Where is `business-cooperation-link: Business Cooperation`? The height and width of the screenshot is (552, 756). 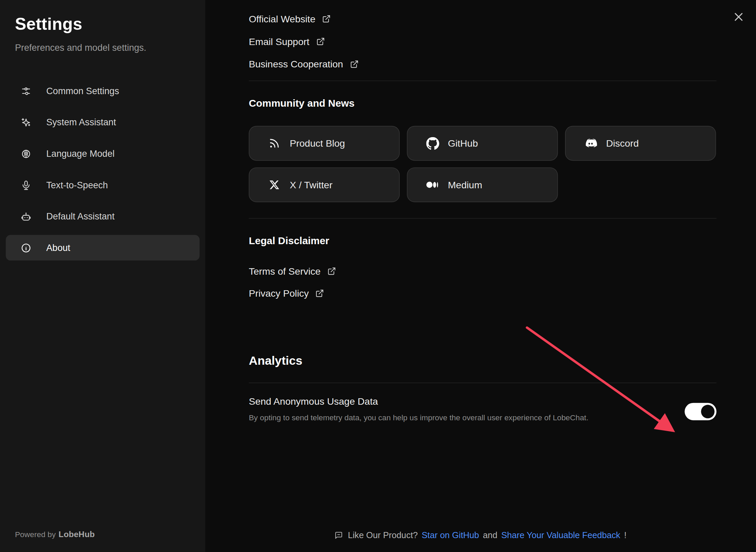 business-cooperation-link: Business Cooperation is located at coordinates (304, 64).